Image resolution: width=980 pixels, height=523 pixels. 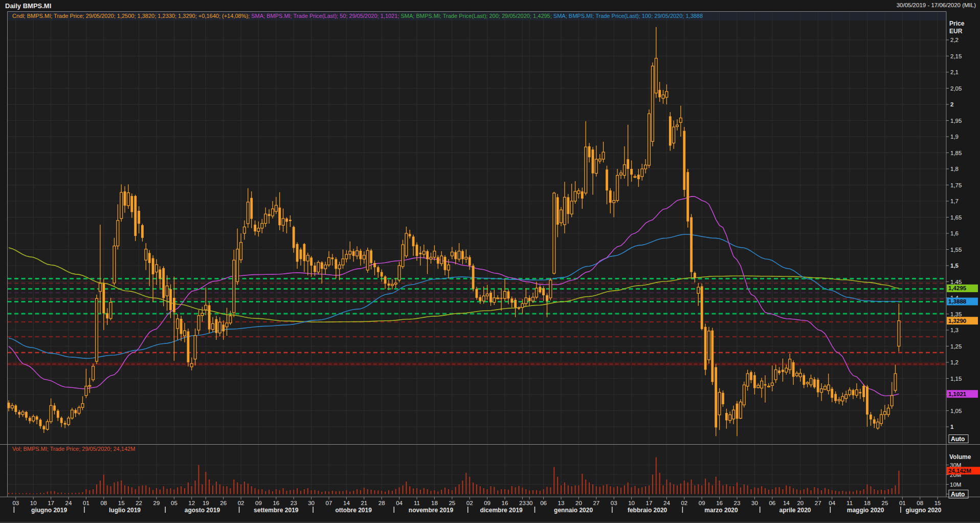 What do you see at coordinates (956, 217) in the screenshot?
I see `svg-text: 1,65` at bounding box center [956, 217].